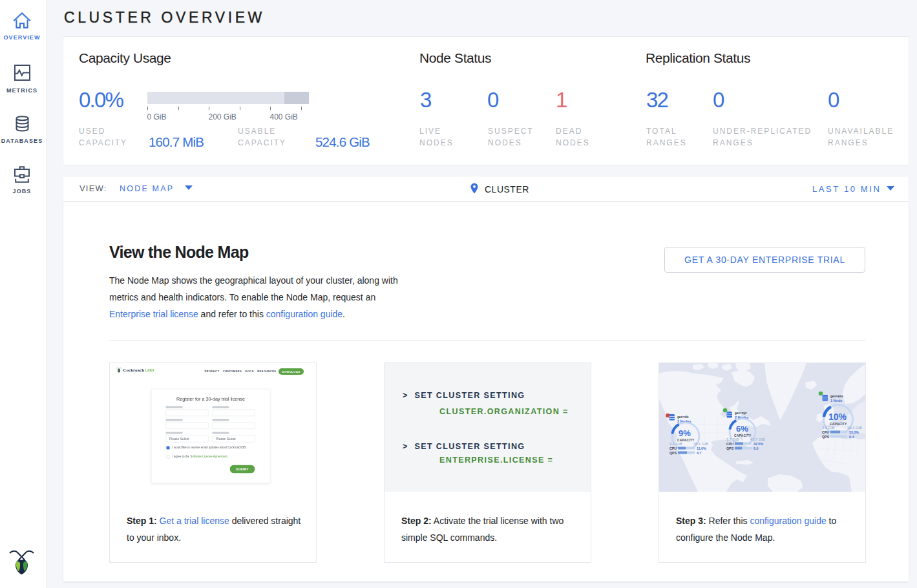 This screenshot has width=917, height=588. What do you see at coordinates (852, 437) in the screenshot?
I see `svg-text: 0.4` at bounding box center [852, 437].